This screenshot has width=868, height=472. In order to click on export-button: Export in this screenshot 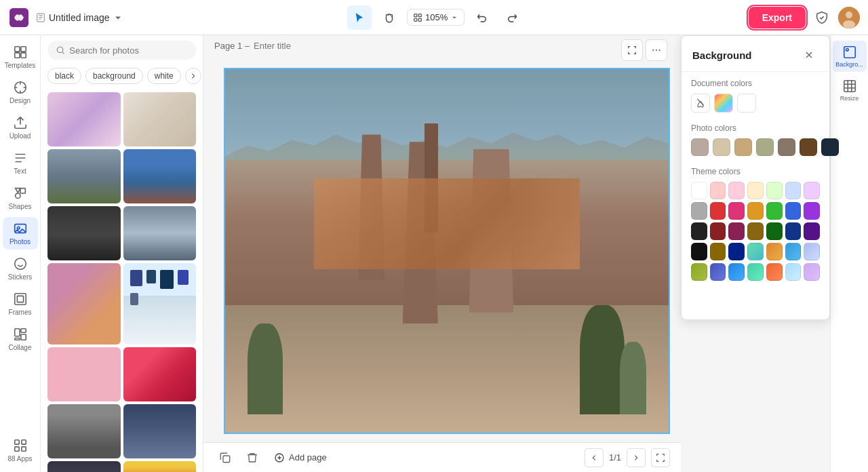, I will do `click(777, 18)`.